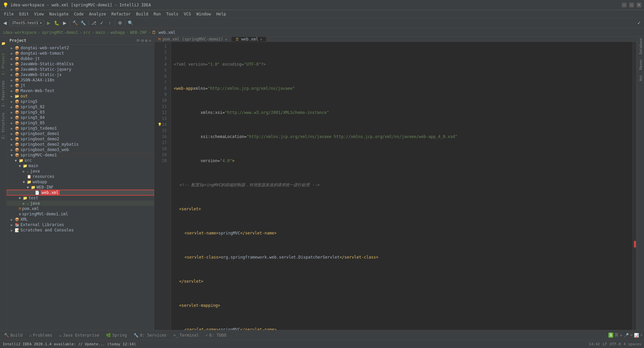  What do you see at coordinates (624, 5) in the screenshot?
I see `minimize-button: ─` at bounding box center [624, 5].